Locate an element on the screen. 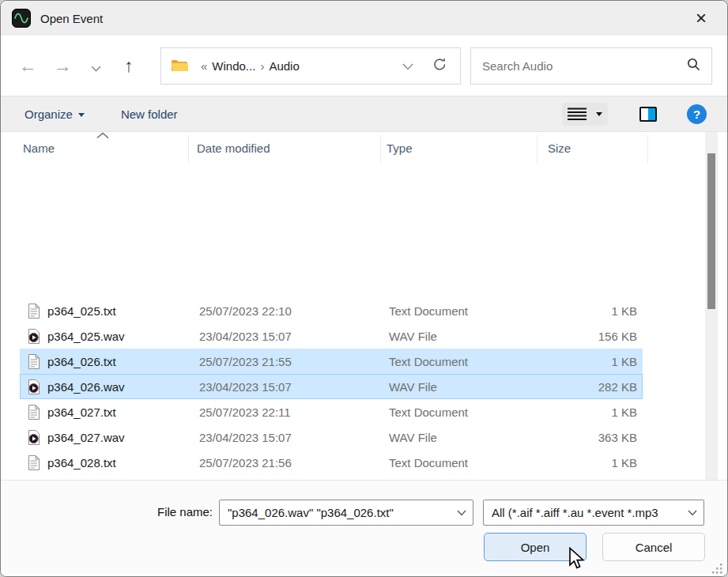 This screenshot has height=577, width=728. help-icon: ? is located at coordinates (697, 114).